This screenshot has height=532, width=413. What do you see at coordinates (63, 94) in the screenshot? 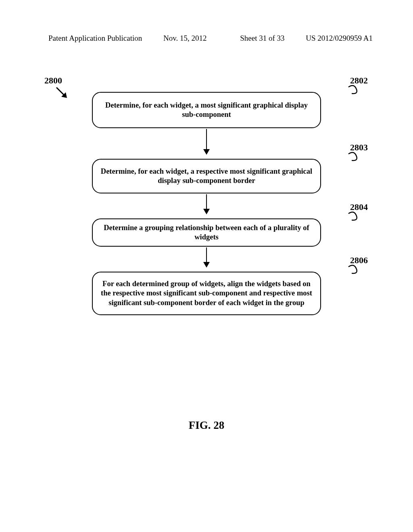
I see `arrow-diag-icon` at bounding box center [63, 94].